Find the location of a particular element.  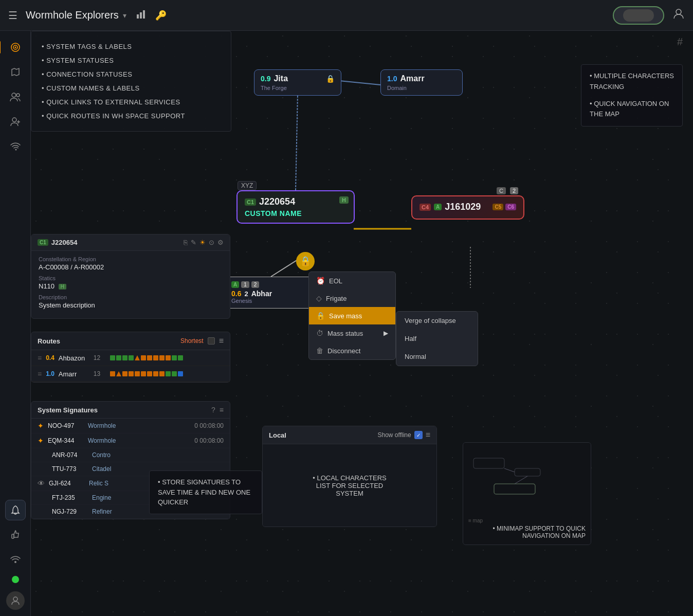

sig-row-1: ✦ EQM-344 Wormhole 0 00:08:00 is located at coordinates (131, 441).